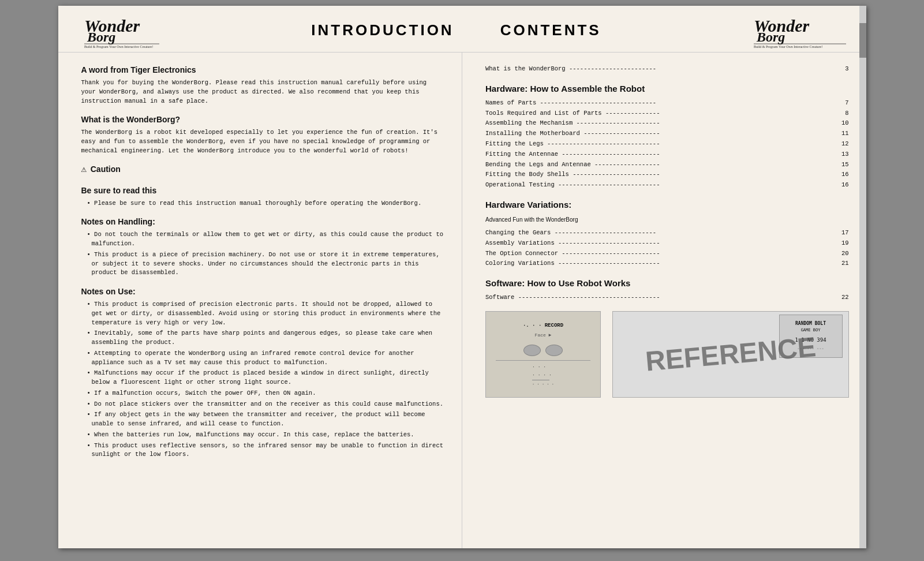 Image resolution: width=924 pixels, height=561 pixels. What do you see at coordinates (266, 378) in the screenshot?
I see `use-item-4: Malfunctions may occur if the product is…` at bounding box center [266, 378].